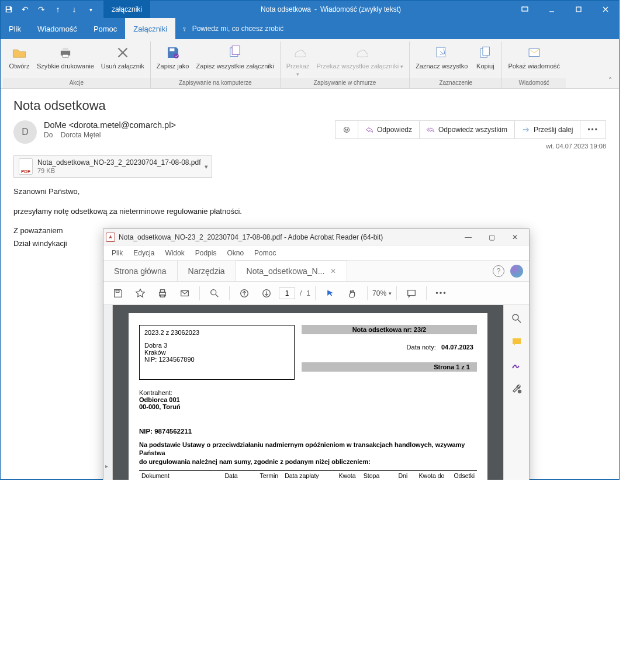  Describe the element at coordinates (206, 167) in the screenshot. I see `attachment-dropdown: ▾` at that location.